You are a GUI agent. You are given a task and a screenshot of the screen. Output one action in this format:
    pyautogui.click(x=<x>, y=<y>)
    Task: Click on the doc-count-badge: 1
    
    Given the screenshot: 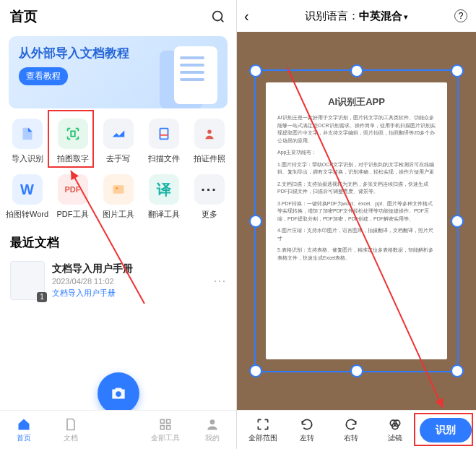 What is the action you would take?
    pyautogui.click(x=42, y=297)
    